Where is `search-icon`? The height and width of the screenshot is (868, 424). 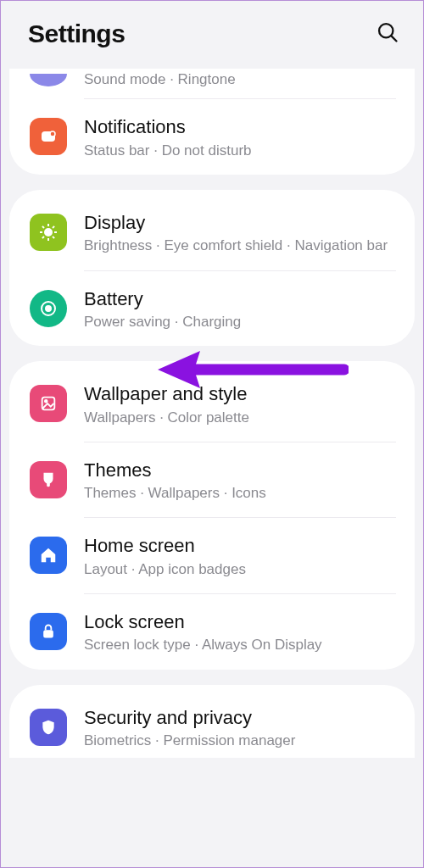
search-icon is located at coordinates (388, 32).